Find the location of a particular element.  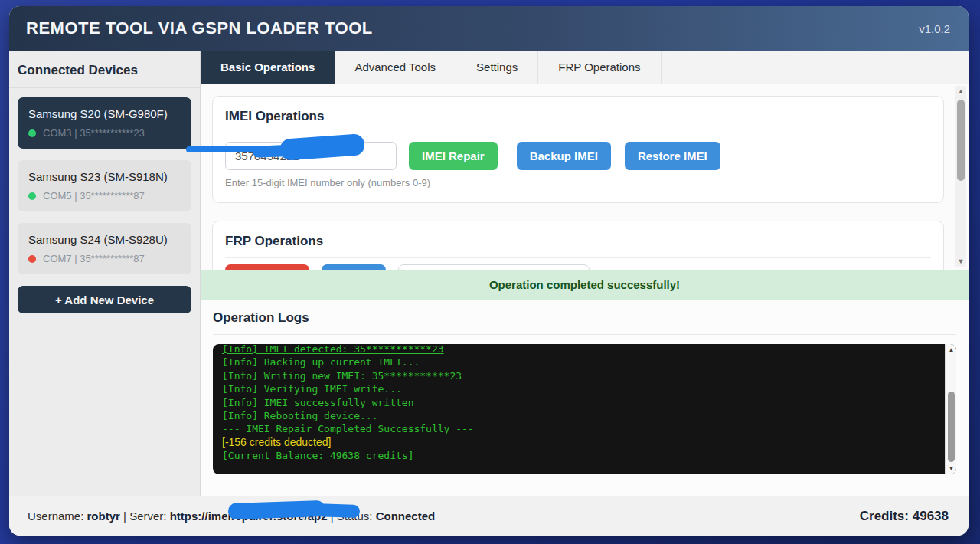

device-detail-text: COM5 | 35***********87 is located at coordinates (93, 196).